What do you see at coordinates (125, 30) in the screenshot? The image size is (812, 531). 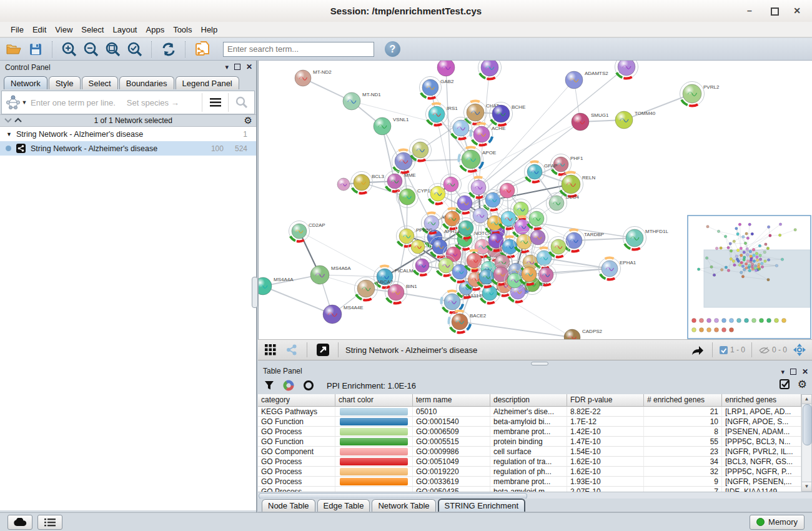 I see `menu-item-layout: Layout` at bounding box center [125, 30].